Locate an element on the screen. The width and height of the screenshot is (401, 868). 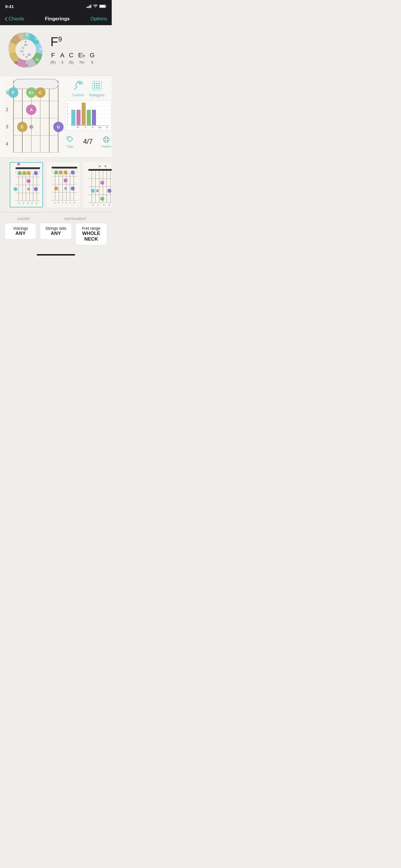
fingering-2: 131214 is located at coordinates (63, 185).